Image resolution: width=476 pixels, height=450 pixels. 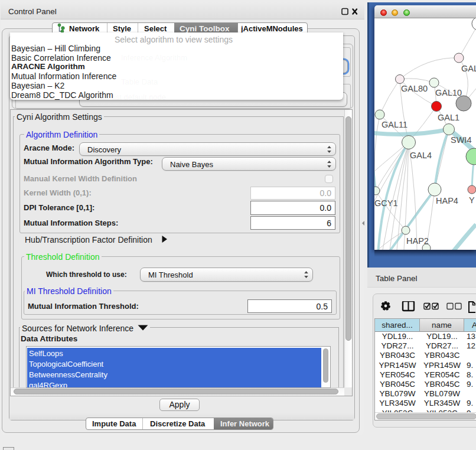 What do you see at coordinates (469, 69) in the screenshot?
I see `svg-text: GAL` at bounding box center [469, 69].